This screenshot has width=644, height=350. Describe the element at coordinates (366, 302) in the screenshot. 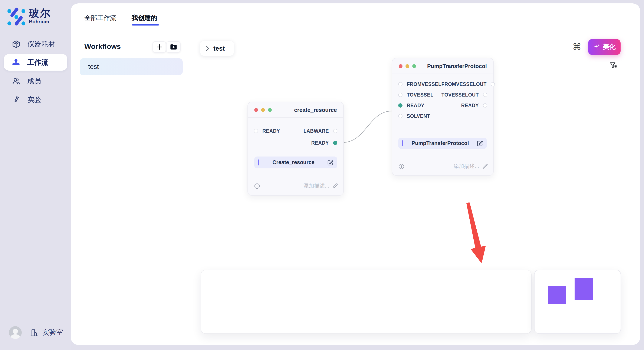

I see `console-panel: Console Task` at that location.